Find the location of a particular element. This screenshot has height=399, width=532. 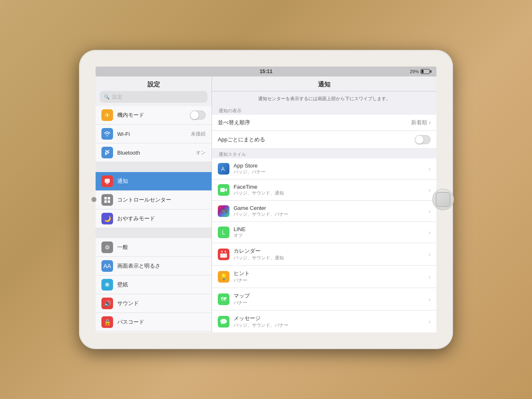

appstore-icon: A is located at coordinates (224, 169).